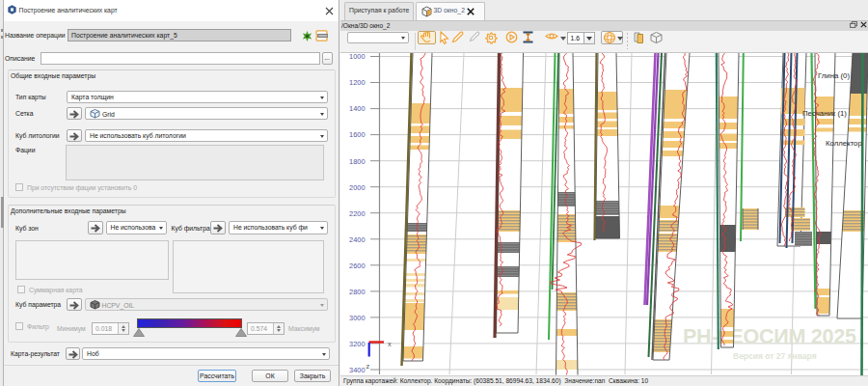 Image resolution: width=868 pixels, height=386 pixels. I want to click on svg-text: 3000, so click(357, 318).